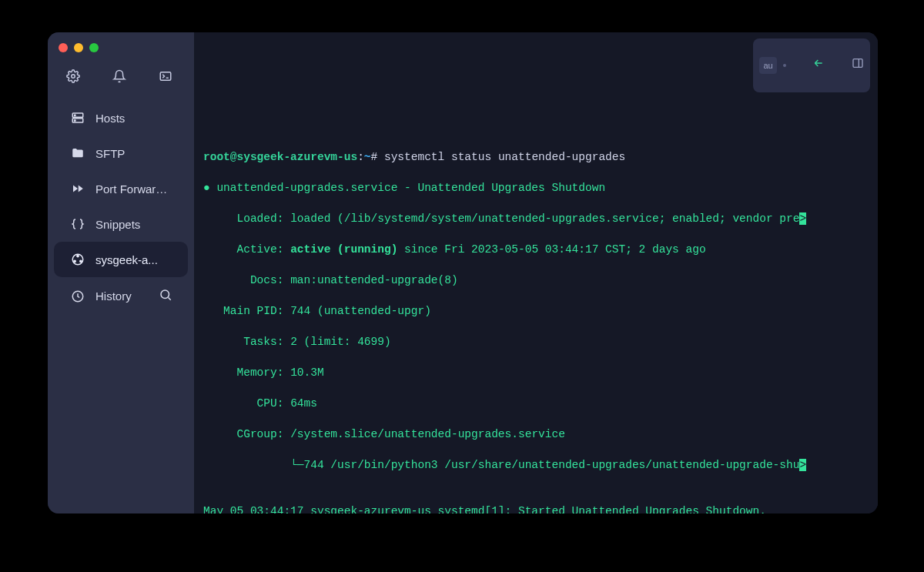  What do you see at coordinates (340, 342) in the screenshot?
I see `tasks-value: 2 (limit: 4699)` at bounding box center [340, 342].